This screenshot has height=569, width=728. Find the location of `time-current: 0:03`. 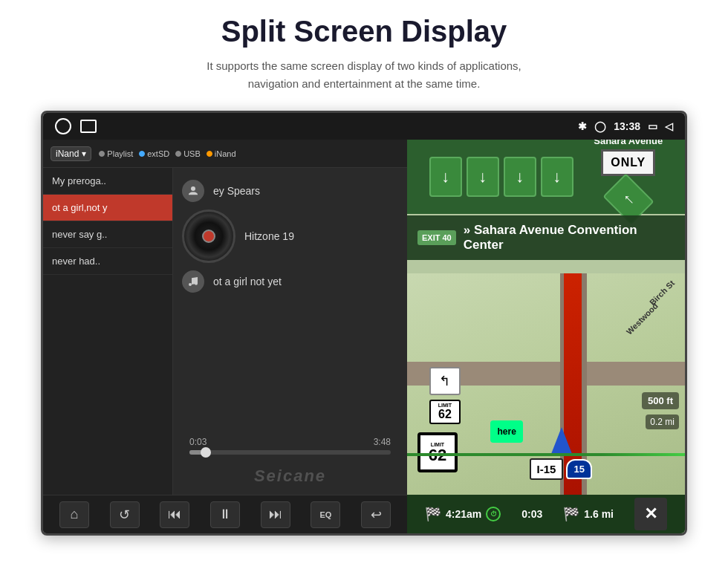

time-current: 0:03 is located at coordinates (198, 442).